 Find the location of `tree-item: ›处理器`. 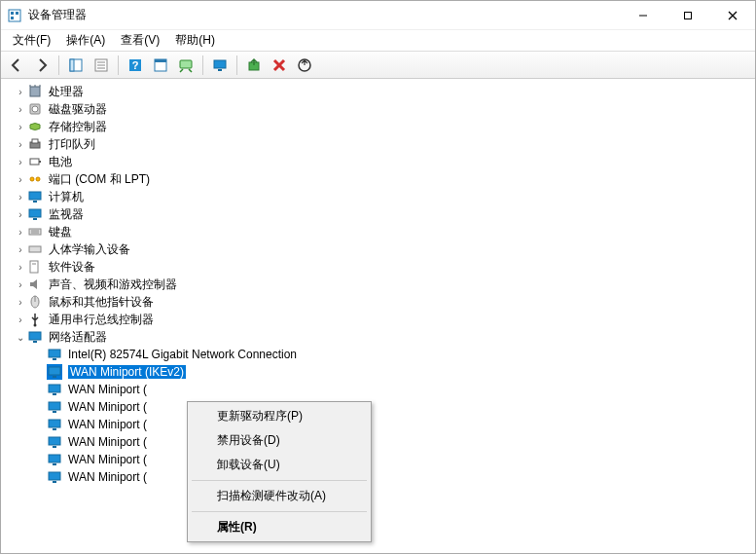

tree-item: ›处理器 is located at coordinates (378, 92).